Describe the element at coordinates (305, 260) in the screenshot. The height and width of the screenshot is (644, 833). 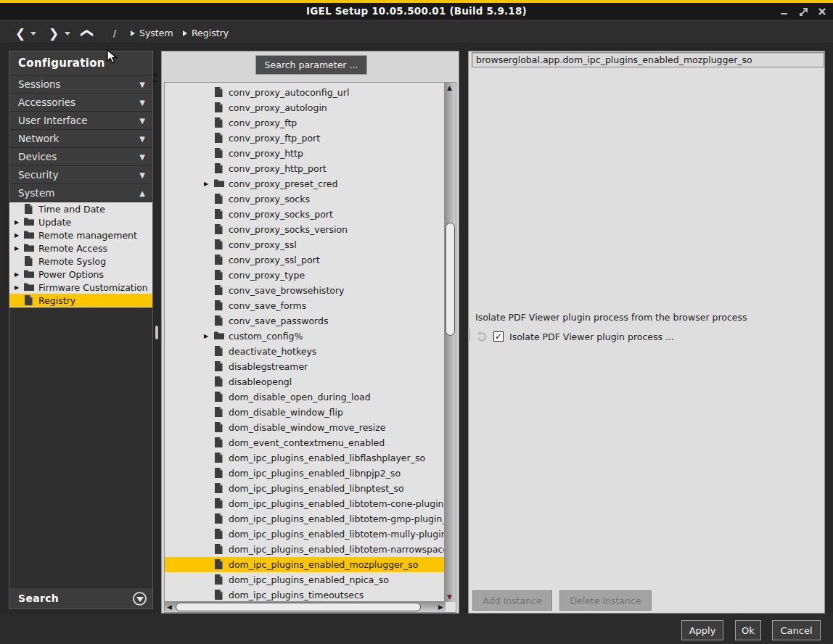
I see `parameter-item-conv_proxy_ssl_port: conv_proxy_ssl_port` at that location.